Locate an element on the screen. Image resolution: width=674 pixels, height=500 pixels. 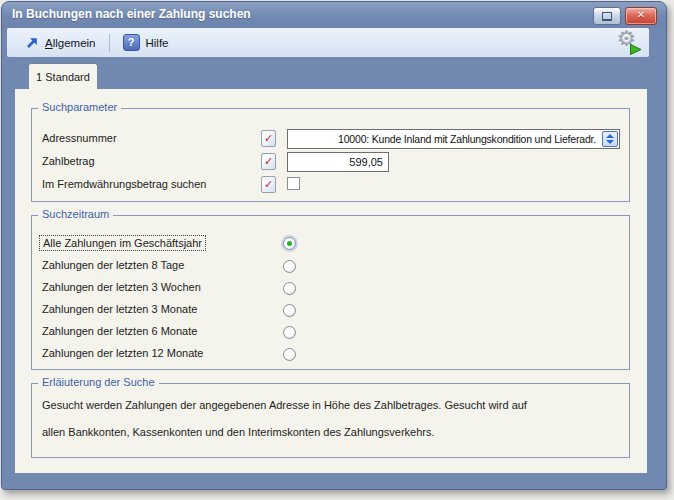
tab-standard: 1 Standard is located at coordinates (63, 76).